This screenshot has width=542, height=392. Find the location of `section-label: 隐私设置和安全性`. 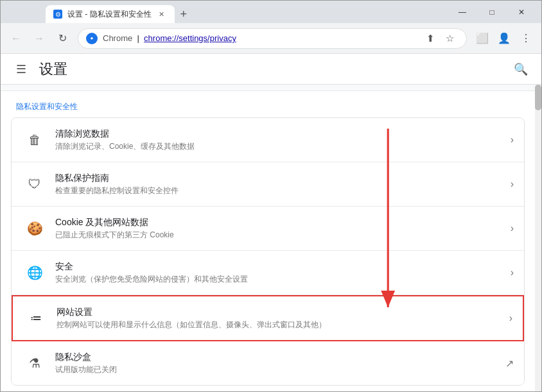

section-label: 隐私设置和安全性 is located at coordinates (268, 105).